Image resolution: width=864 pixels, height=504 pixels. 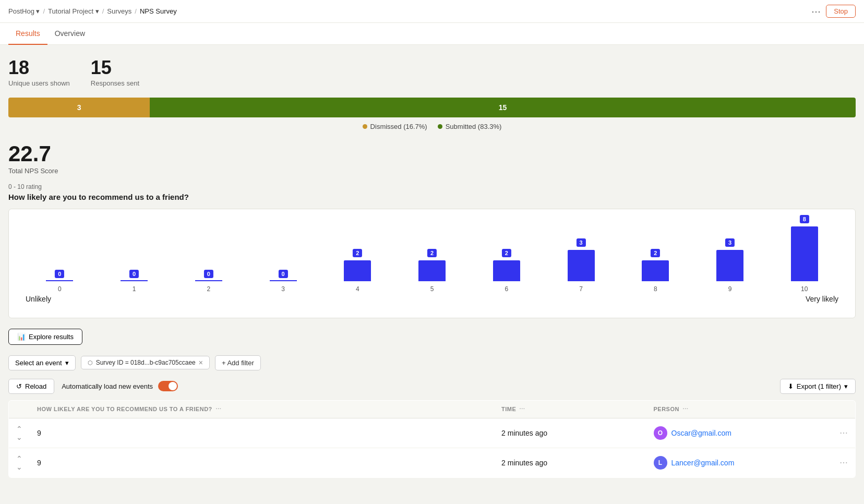 What do you see at coordinates (283, 289) in the screenshot?
I see `x-axis-label: 3` at bounding box center [283, 289].